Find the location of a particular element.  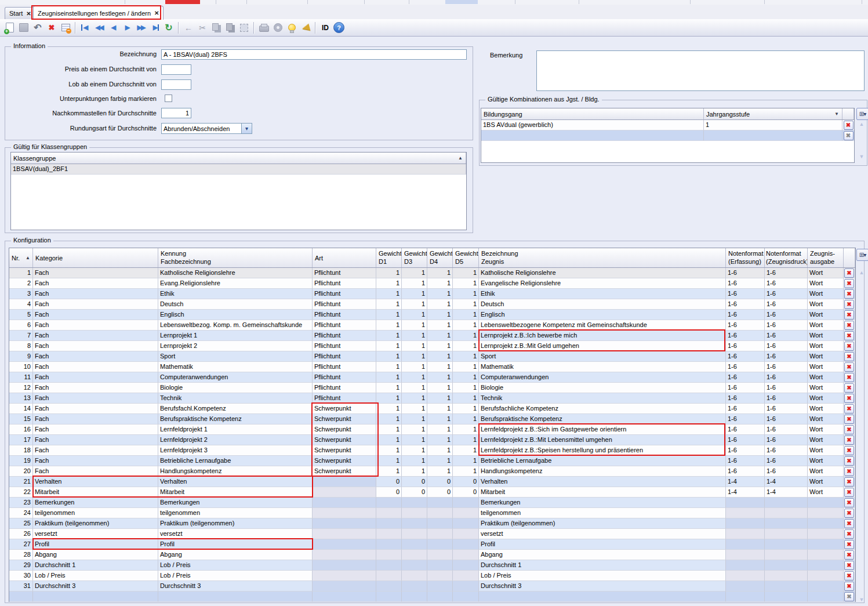

sort-desc-icon: ▼ is located at coordinates (837, 114).